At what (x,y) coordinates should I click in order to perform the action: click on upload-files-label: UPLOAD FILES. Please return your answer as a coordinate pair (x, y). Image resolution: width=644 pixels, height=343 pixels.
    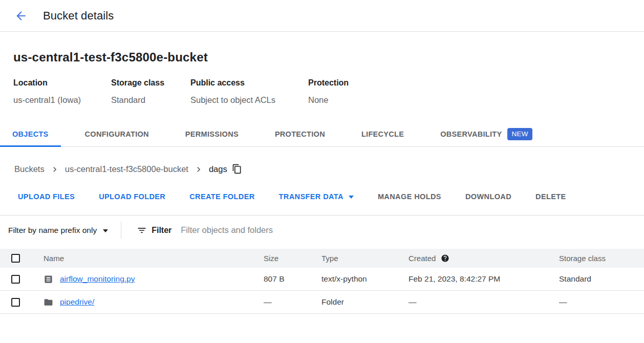
    Looking at the image, I should click on (46, 197).